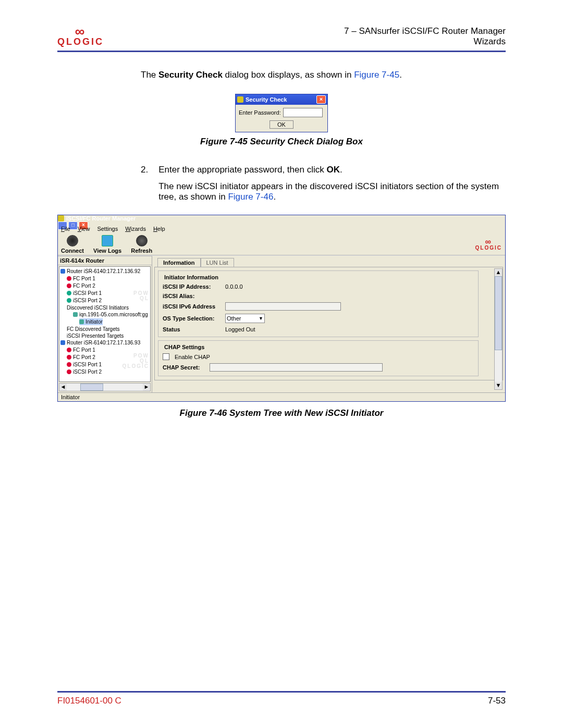  Describe the element at coordinates (105, 261) in the screenshot. I see `sidebar-title: iSR-614x Router` at that location.